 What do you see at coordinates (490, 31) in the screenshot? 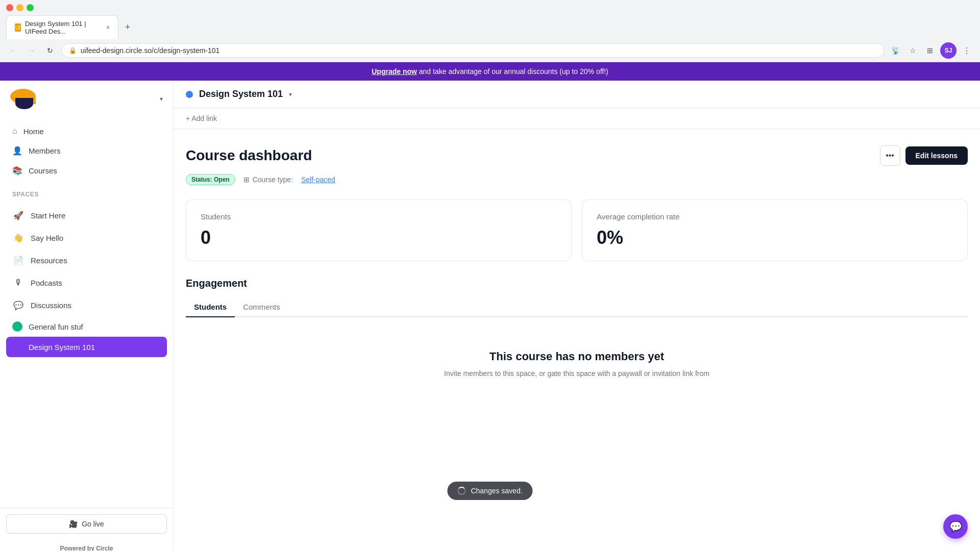
I see `browser-chrome: UI Design System 101 | UIFeed Des... × +…` at bounding box center [490, 31].